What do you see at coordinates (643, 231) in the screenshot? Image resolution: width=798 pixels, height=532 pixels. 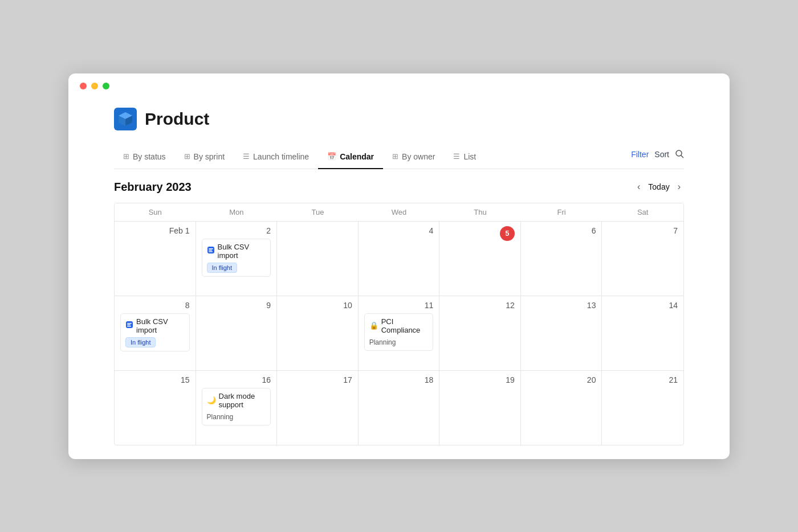 I see `day-number: 7` at bounding box center [643, 231].